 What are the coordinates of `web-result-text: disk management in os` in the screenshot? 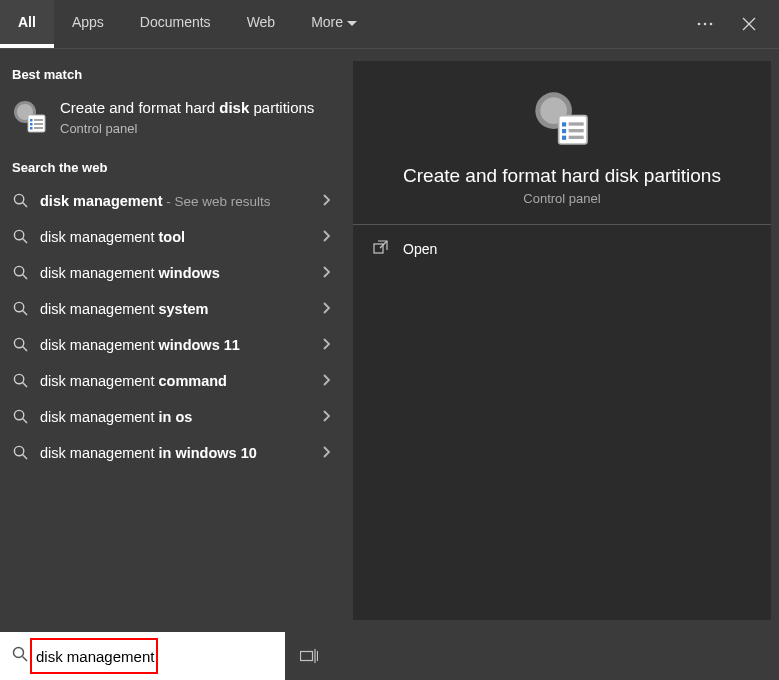 It's located at (182, 417).